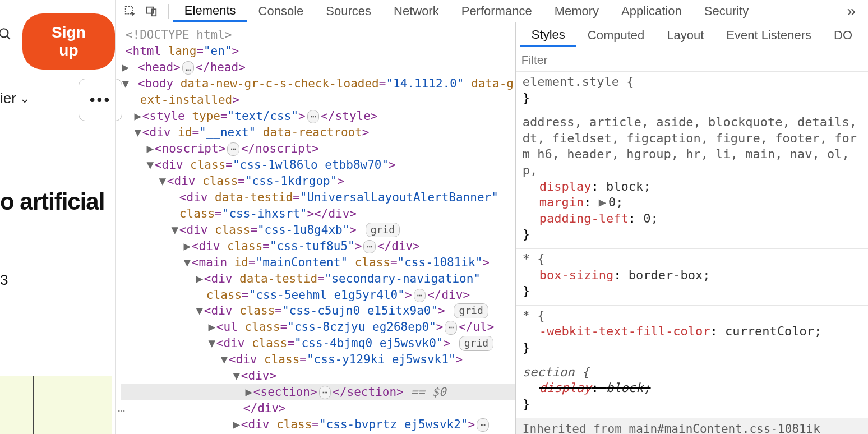 This screenshot has height=434, width=868. Describe the element at coordinates (692, 390) in the screenshot. I see `css-rule: section { display: block; }` at that location.